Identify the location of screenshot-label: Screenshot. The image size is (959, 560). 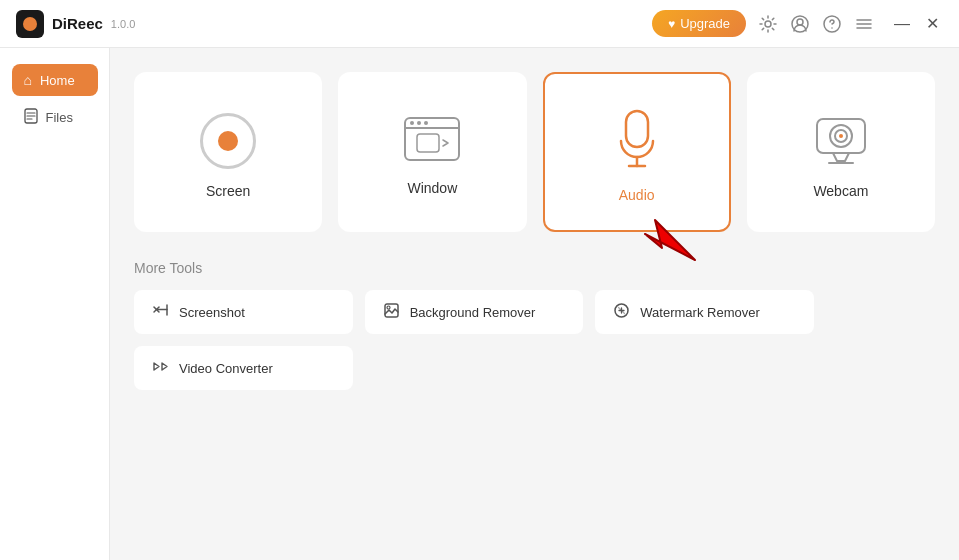
(212, 312).